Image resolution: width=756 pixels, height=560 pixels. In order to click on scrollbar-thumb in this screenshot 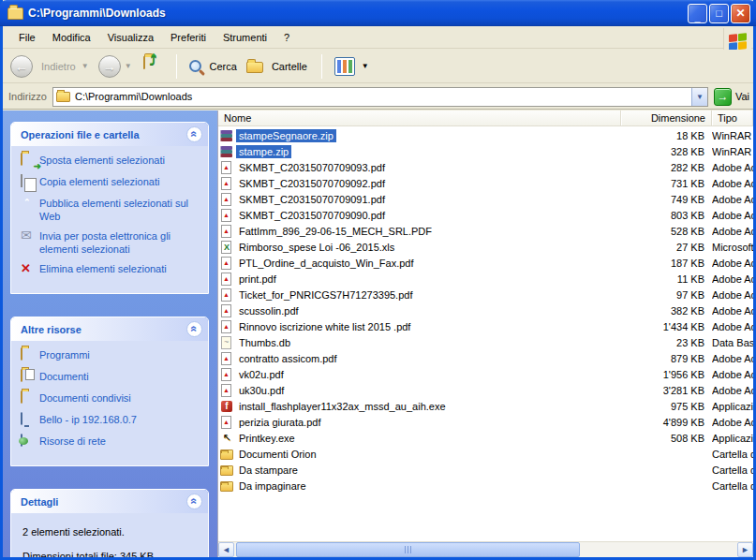, I will do `click(408, 550)`.